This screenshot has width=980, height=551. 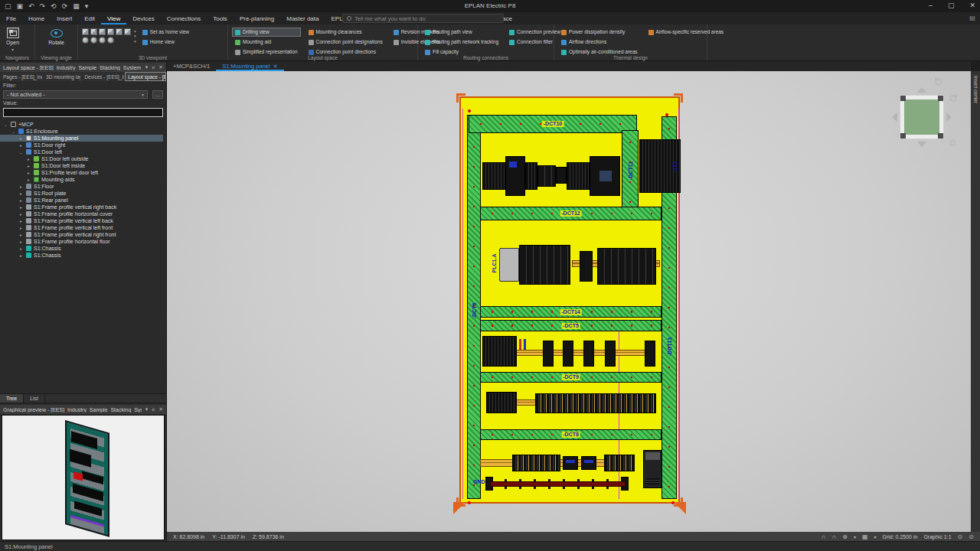 I want to click on power-dissipation-density-button: Power dissipation density, so click(x=599, y=32).